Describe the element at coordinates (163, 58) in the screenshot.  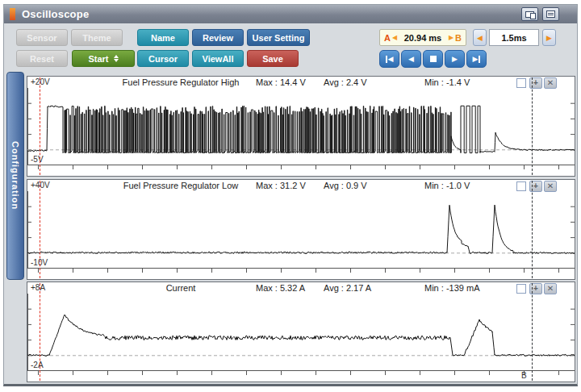
I see `cursor-button: Cursor` at that location.